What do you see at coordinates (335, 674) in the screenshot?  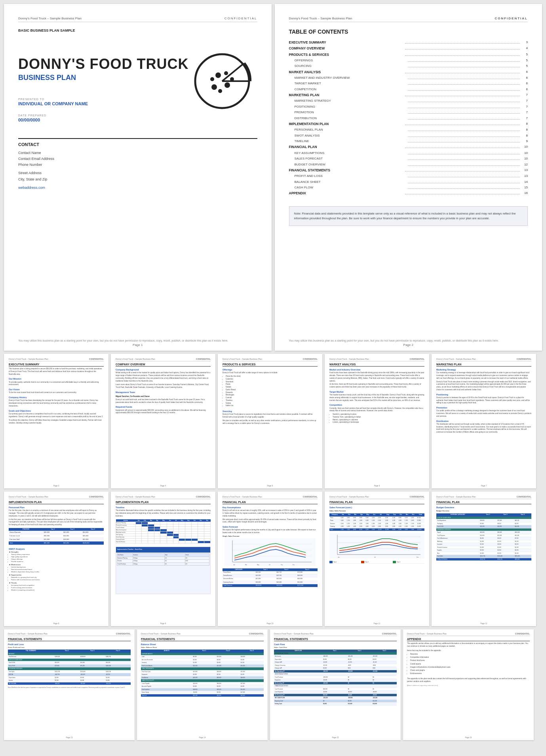 I see `page15-body: Cash Flow Sales: Cash Flow CASH FLOWYear…` at bounding box center [335, 674].